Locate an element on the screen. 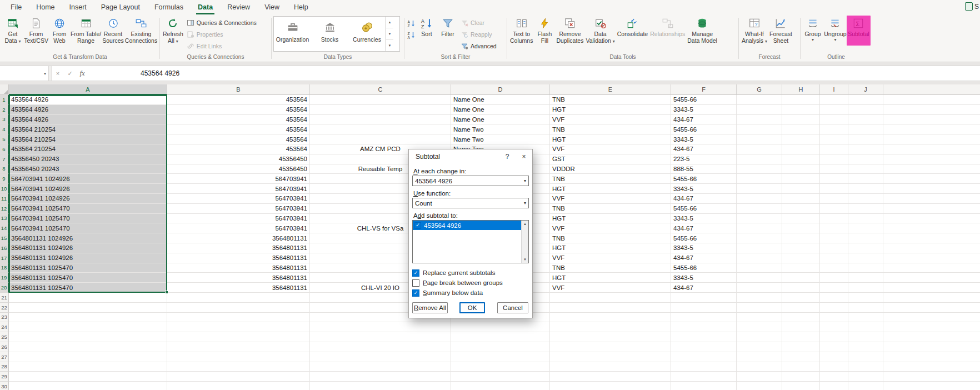 Image resolution: width=980 pixels, height=390 pixels. cell-E3: VVF is located at coordinates (611, 120).